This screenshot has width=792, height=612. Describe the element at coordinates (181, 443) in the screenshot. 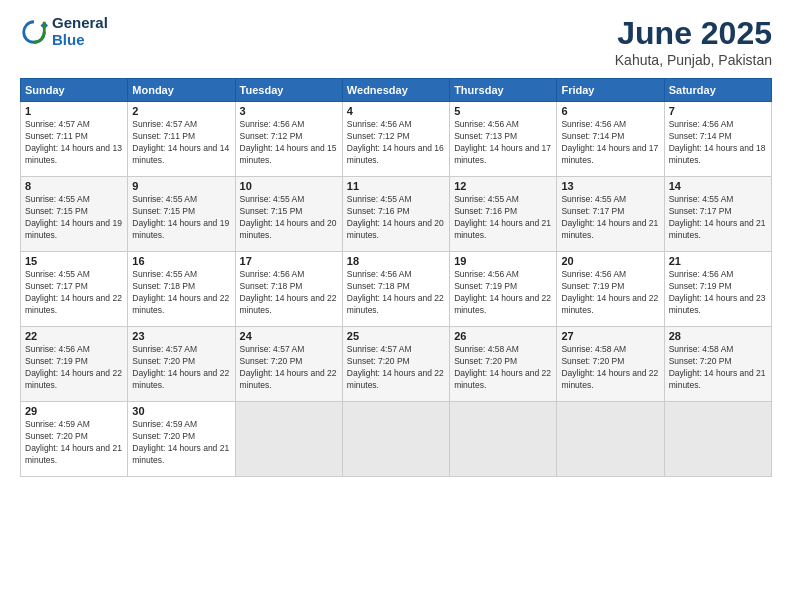

I see `day-info: Sunrise: 4:59 AM Sunset: 7:20 PM Dayligh…` at that location.